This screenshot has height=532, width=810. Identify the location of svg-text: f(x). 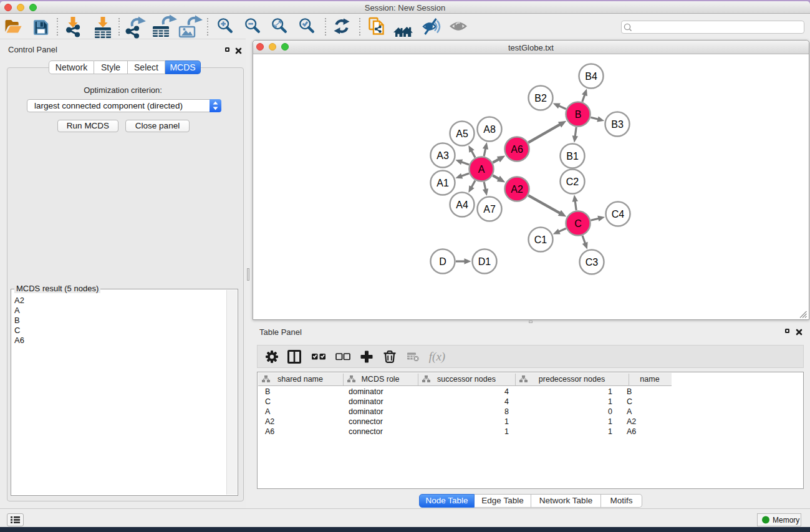
(437, 357).